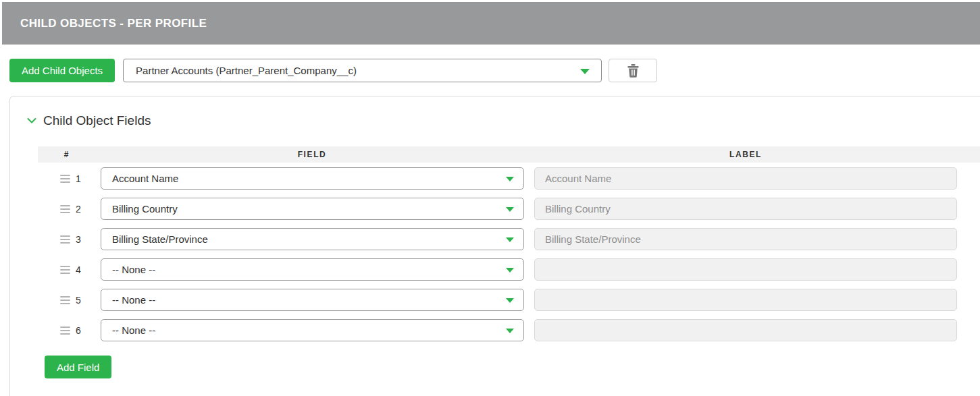 Image resolution: width=980 pixels, height=396 pixels. Describe the element at coordinates (520, 178) in the screenshot. I see `table-row: 1 Account Name` at that location.